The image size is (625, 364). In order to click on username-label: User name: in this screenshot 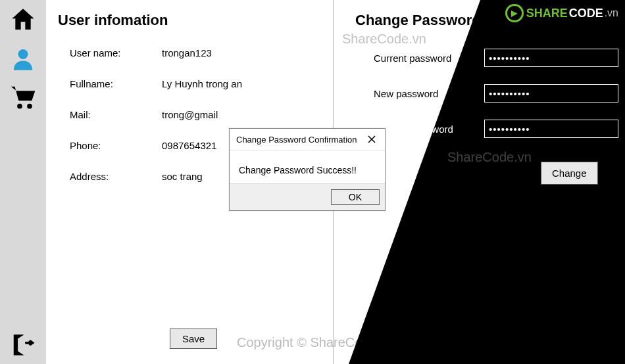, I will do `click(110, 53)`.